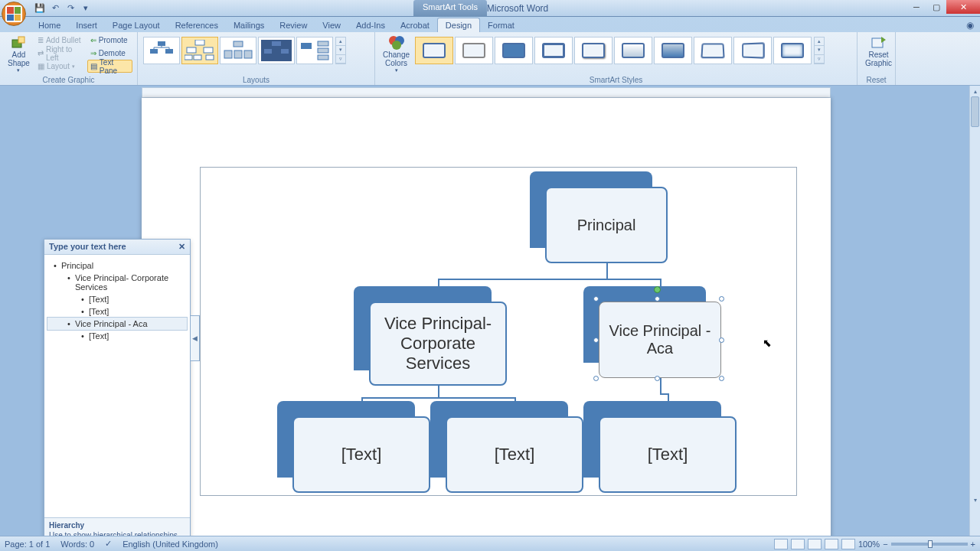 The height and width of the screenshot is (551, 980). What do you see at coordinates (652, 336) in the screenshot?
I see `org-chart-node: Vice Principal - Aca` at bounding box center [652, 336].